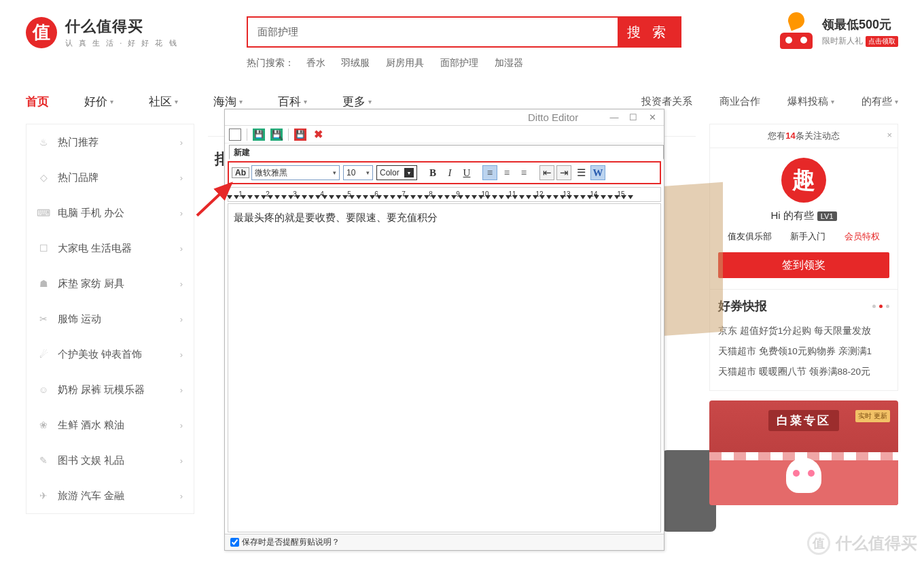 The height and width of the screenshot is (563, 924). I want to click on nav-business: 商业合作, so click(740, 102).